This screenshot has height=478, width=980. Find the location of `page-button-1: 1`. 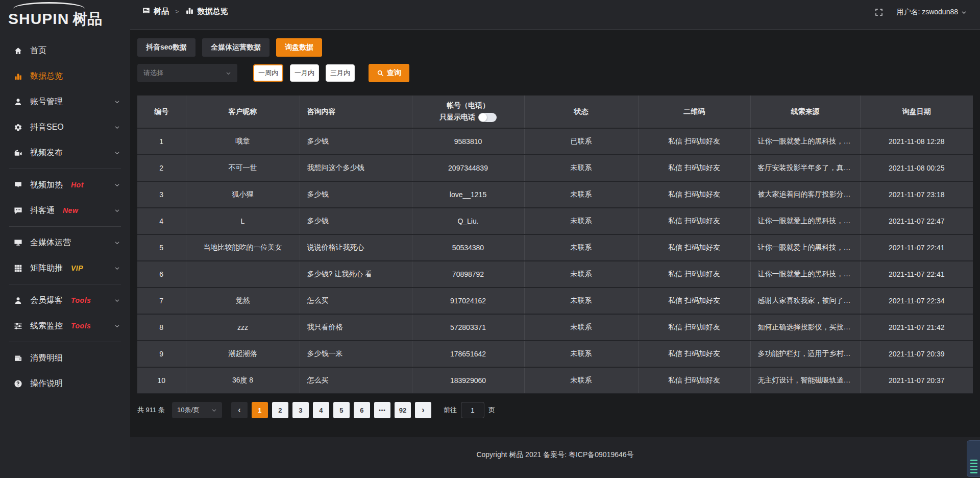

page-button-1: 1 is located at coordinates (260, 410).